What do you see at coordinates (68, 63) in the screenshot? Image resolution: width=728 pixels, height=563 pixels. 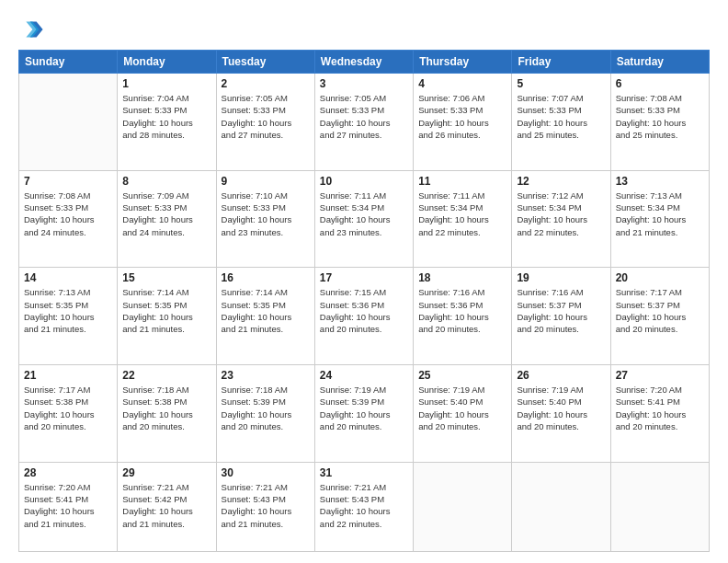 I see `column-header-sunday: Sunday` at bounding box center [68, 63].